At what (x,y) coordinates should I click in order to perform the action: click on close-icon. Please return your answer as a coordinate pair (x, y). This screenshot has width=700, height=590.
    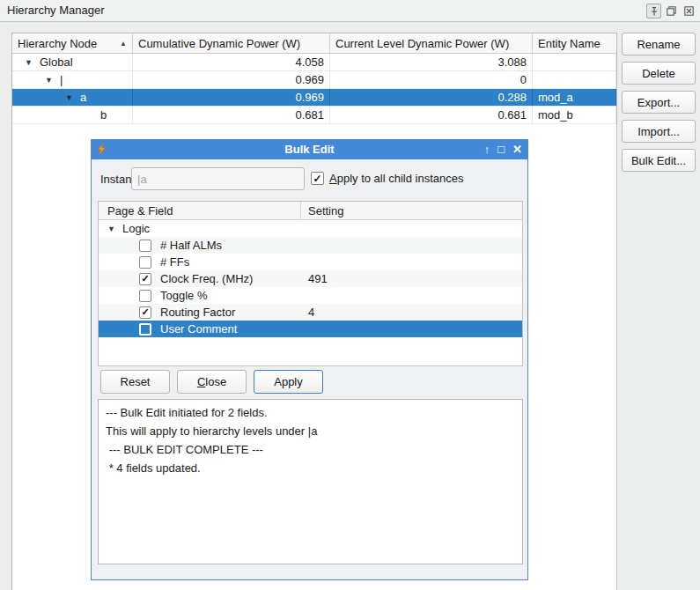
    Looking at the image, I should click on (689, 11).